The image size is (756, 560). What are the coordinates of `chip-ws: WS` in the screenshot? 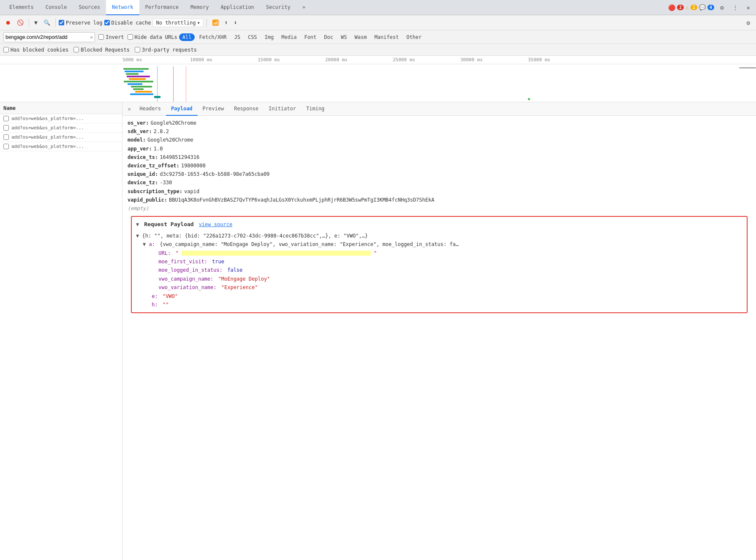 It's located at (344, 37).